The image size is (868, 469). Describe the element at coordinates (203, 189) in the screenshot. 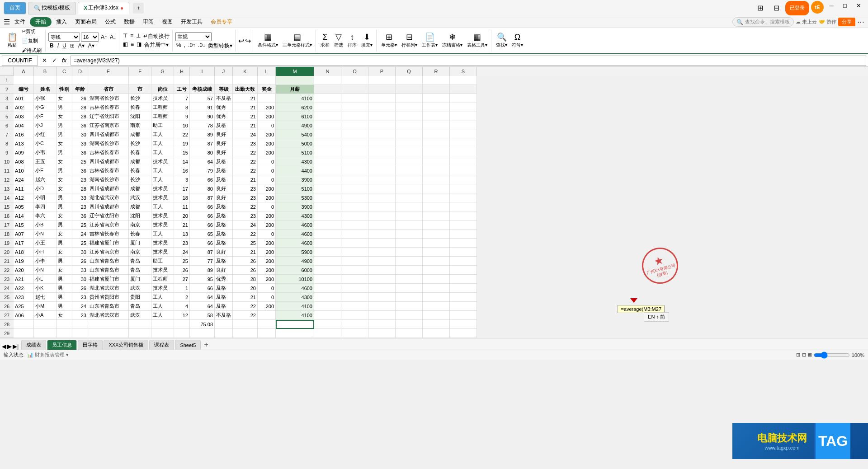

I see `cell-i13: 80` at that location.